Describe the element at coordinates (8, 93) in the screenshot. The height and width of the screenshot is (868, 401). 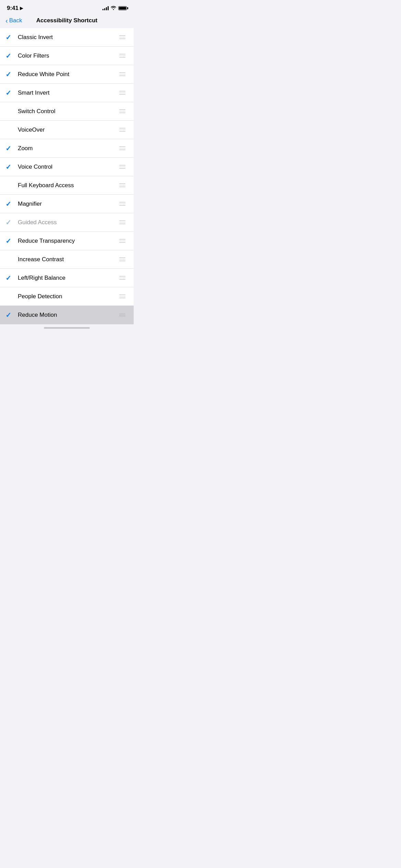
I see `check-icon-smart-invert: ✓` at that location.